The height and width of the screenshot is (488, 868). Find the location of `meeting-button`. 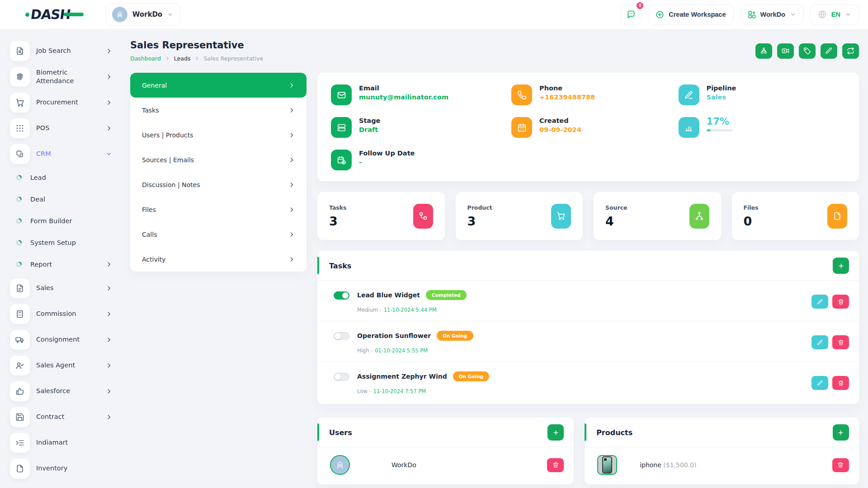

meeting-button is located at coordinates (786, 51).